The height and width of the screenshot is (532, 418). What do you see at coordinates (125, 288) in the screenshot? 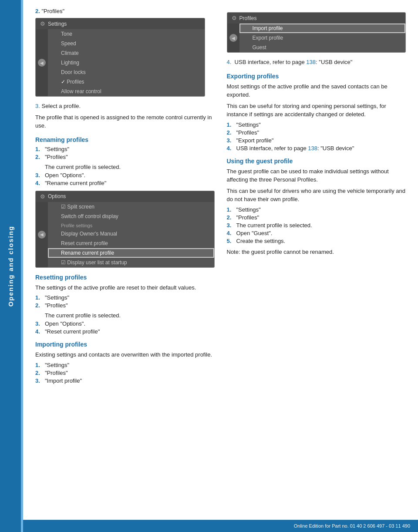
I see `resetting-para: The settings of the active profile are r…` at bounding box center [125, 288].